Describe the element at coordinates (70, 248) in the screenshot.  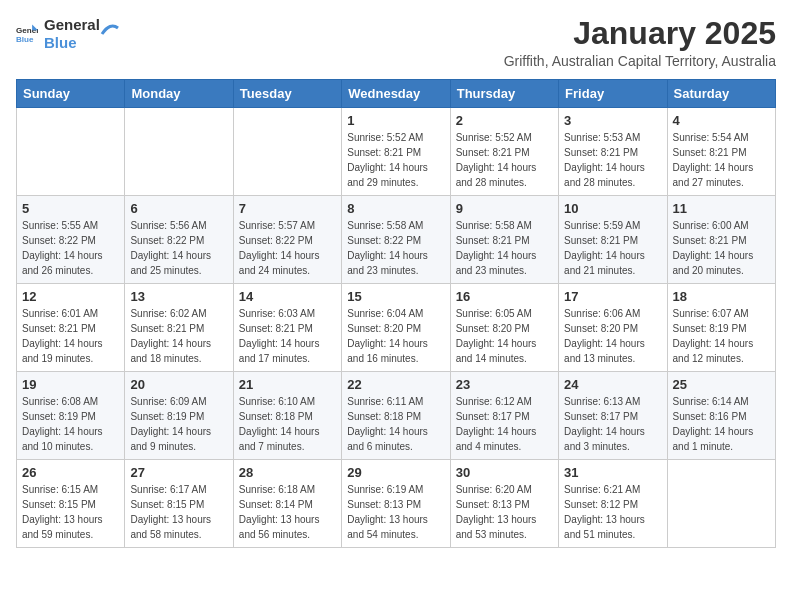
I see `day-info: Sunrise: 5:55 AM Sunset: 8:22 PM Dayligh…` at that location.